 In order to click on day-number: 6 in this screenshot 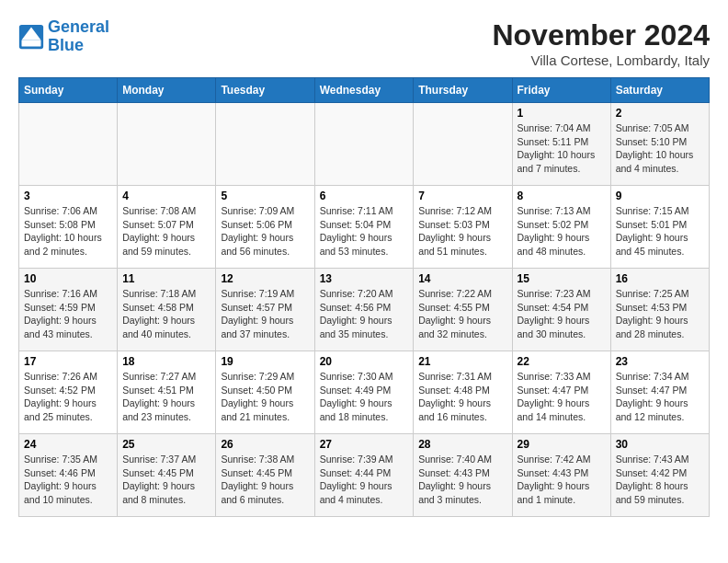, I will do `click(364, 196)`.